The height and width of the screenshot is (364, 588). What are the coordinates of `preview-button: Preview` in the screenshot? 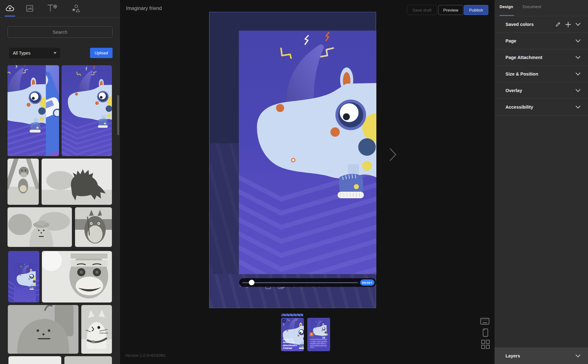 It's located at (451, 10).